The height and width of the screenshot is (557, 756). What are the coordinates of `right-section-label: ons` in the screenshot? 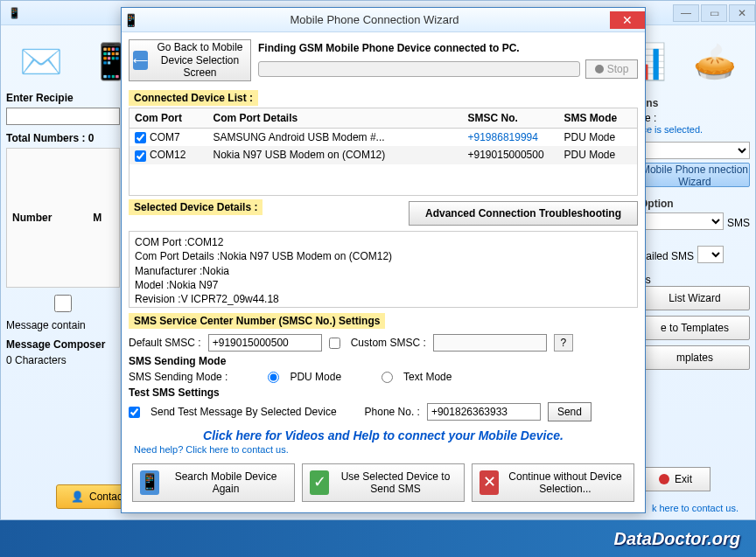 It's located at (695, 103).